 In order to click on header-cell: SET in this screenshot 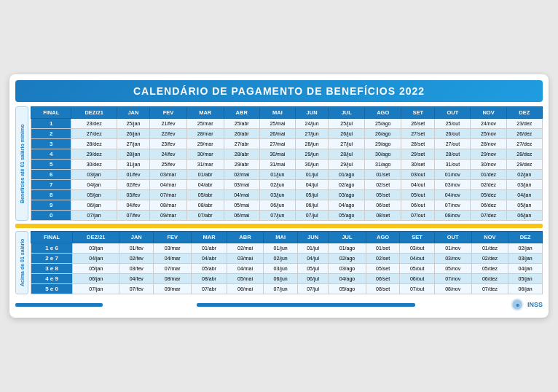, I will do `click(418, 113)`.